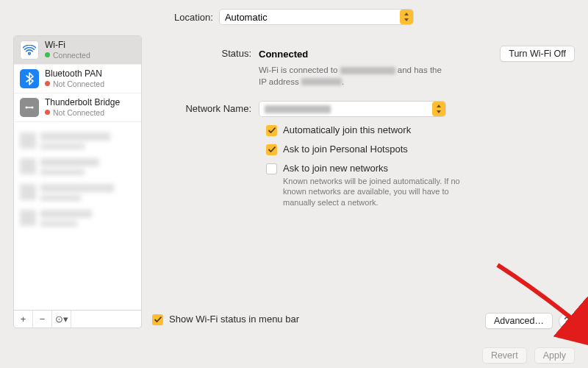 The image size is (588, 368). What do you see at coordinates (354, 77) in the screenshot?
I see `status-description: Wi-Fi is connected to and has the IP add…` at bounding box center [354, 77].